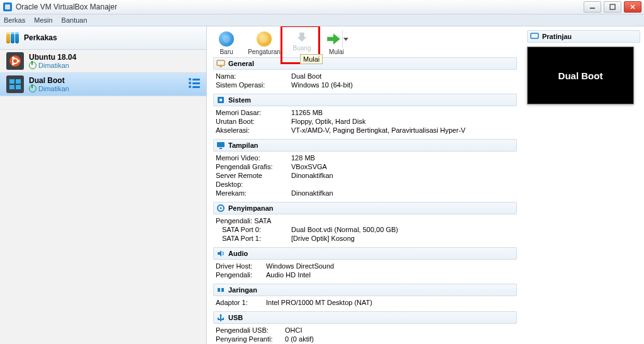 The image size is (644, 344). Describe the element at coordinates (307, 113) in the screenshot. I see `field-value: 11265 MB` at that location.